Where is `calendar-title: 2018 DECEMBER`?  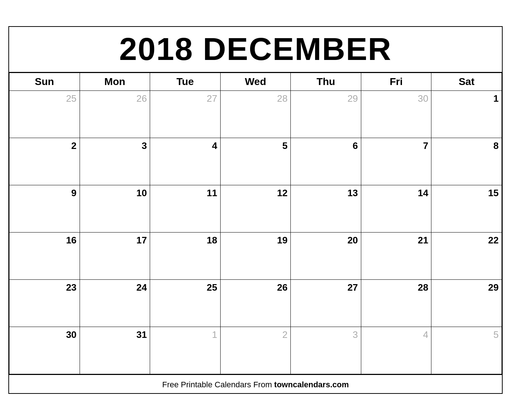
calendar-title: 2018 DECEMBER is located at coordinates (256, 50).